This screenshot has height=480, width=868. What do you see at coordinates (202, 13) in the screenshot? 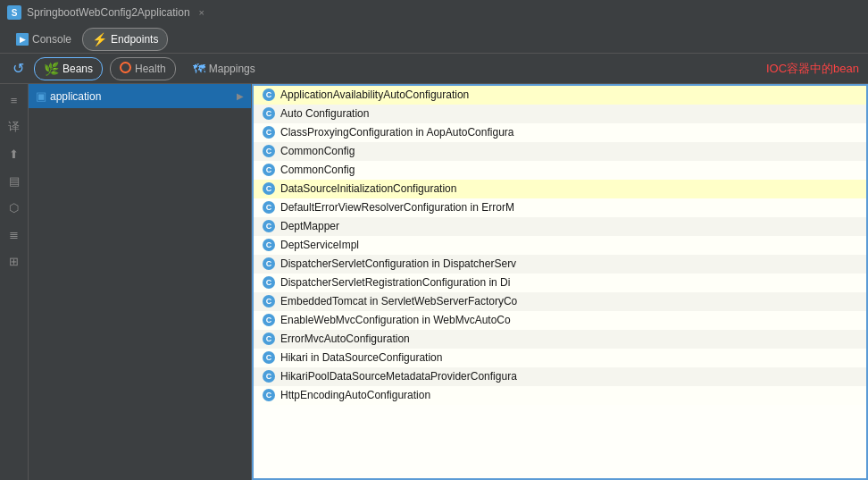
I see `close-button: ×` at bounding box center [202, 13].